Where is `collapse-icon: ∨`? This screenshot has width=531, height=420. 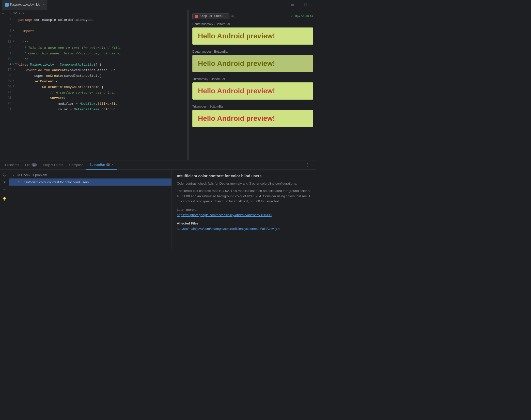
collapse-icon: ∨ is located at coordinates (24, 13).